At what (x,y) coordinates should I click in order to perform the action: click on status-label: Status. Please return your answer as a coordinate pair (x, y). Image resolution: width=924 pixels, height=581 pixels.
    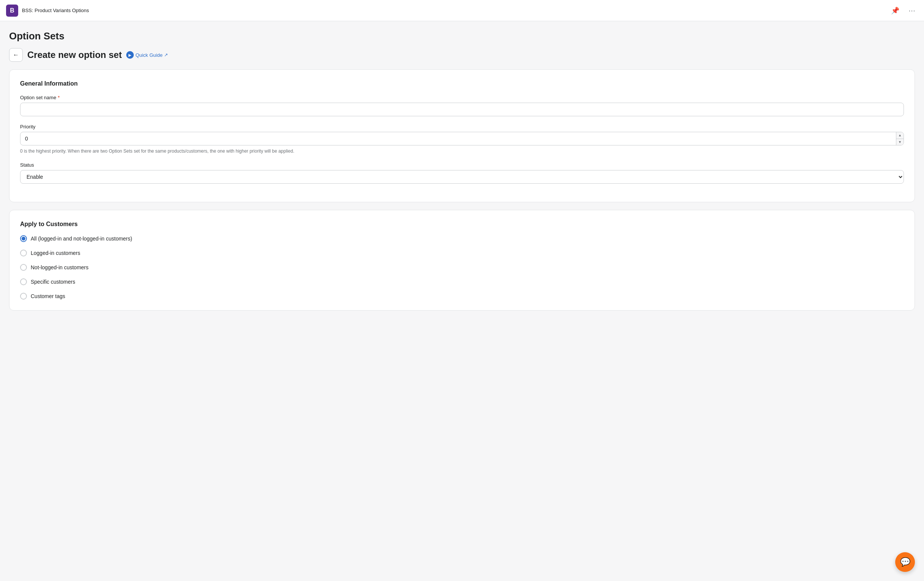
    Looking at the image, I should click on (462, 165).